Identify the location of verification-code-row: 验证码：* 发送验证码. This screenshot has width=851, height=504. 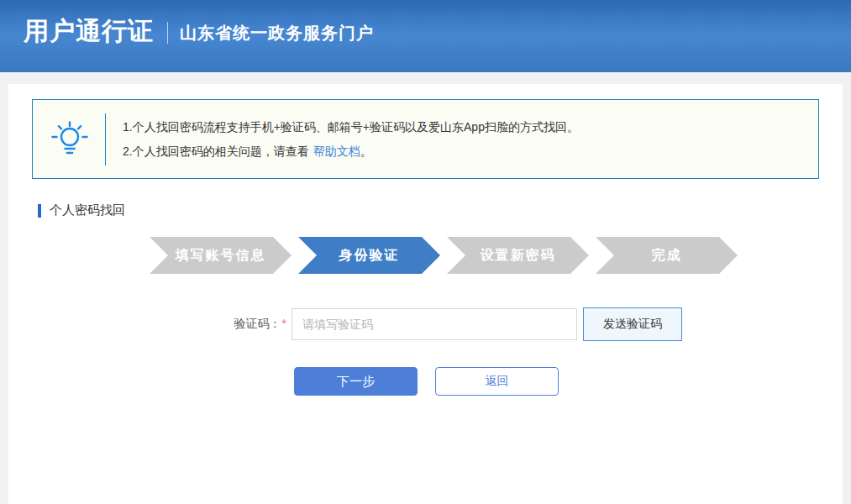
(526, 324).